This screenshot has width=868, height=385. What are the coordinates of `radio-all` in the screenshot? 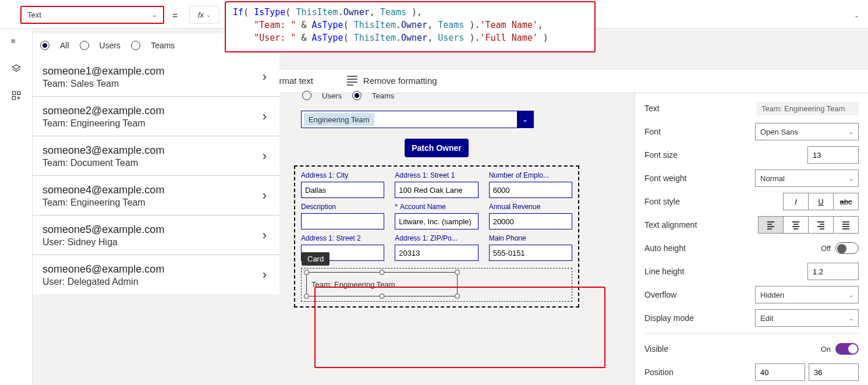 It's located at (45, 45).